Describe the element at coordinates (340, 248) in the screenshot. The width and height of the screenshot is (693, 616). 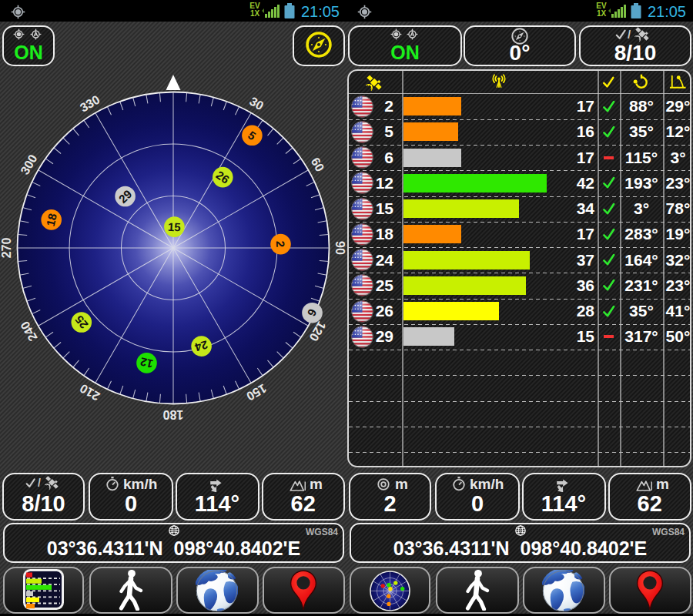
I see `svg-text: 90` at that location.